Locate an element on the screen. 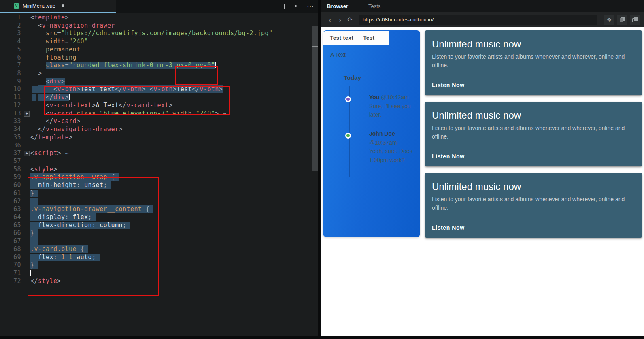 The width and height of the screenshot is (644, 339). editor-scrollbar is located at coordinates (315, 181).